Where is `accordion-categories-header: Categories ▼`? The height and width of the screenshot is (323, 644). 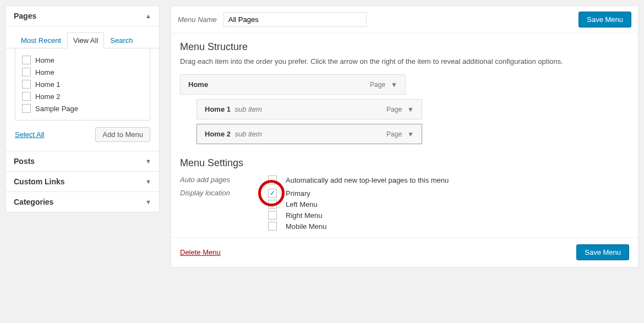
accordion-categories-header: Categories ▼ is located at coordinates (83, 202).